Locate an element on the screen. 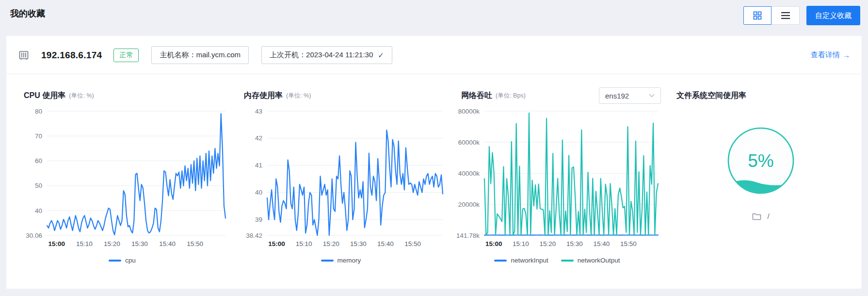 This screenshot has width=868, height=296. page-title: 我的收藏 is located at coordinates (28, 13).